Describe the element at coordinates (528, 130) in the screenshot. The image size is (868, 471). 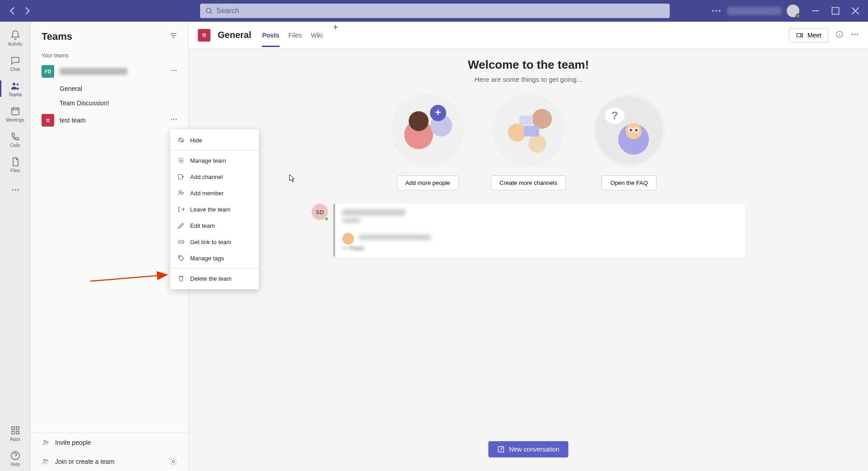
I see `illustration-channels` at that location.